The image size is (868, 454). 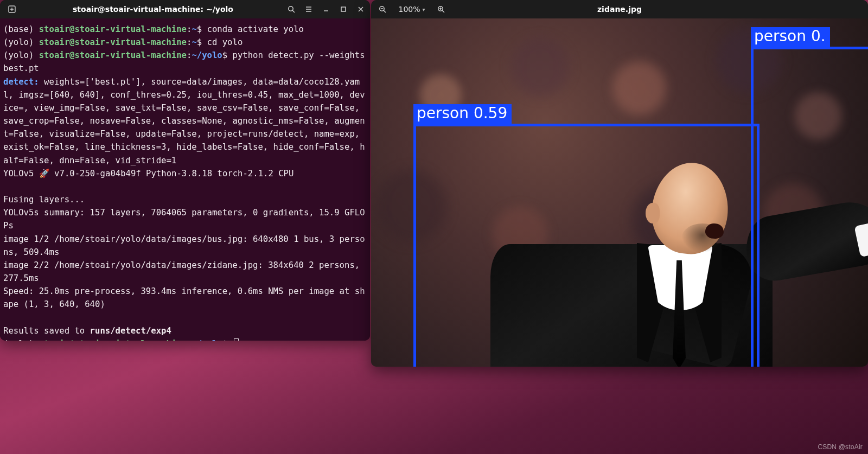 What do you see at coordinates (153, 9) in the screenshot?
I see `terminal-title: stoair@stoair-virtual-machine: ~/yolo` at bounding box center [153, 9].